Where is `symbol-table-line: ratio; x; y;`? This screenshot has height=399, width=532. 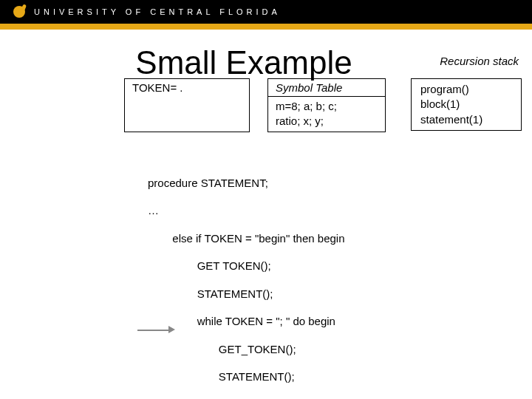
symbol-table-line: ratio; x; y; is located at coordinates (327, 121).